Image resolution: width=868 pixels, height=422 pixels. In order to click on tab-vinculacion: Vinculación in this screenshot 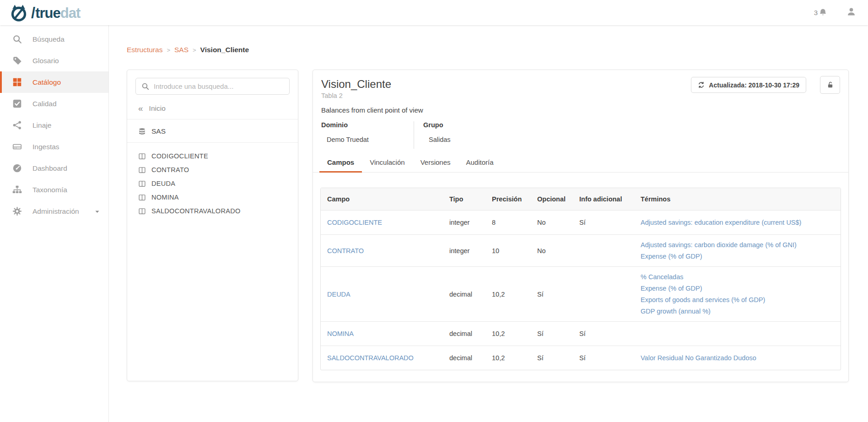, I will do `click(387, 163)`.